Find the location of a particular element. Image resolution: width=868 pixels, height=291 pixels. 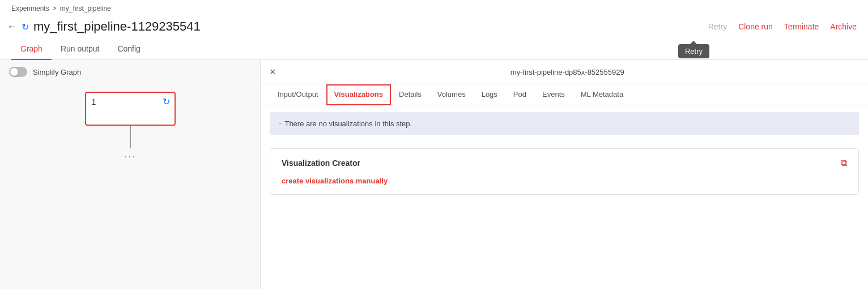

archive-button: Archive is located at coordinates (843, 27).